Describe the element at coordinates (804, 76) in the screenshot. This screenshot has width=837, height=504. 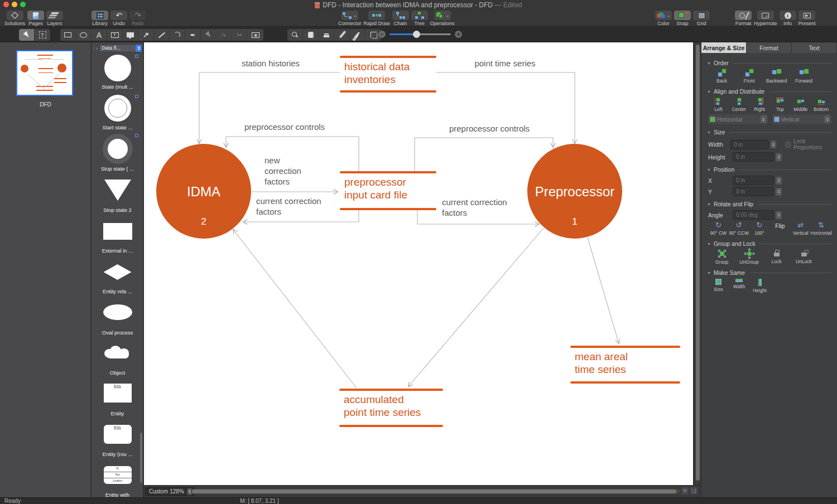
I see `order-forward-button: Forward` at that location.